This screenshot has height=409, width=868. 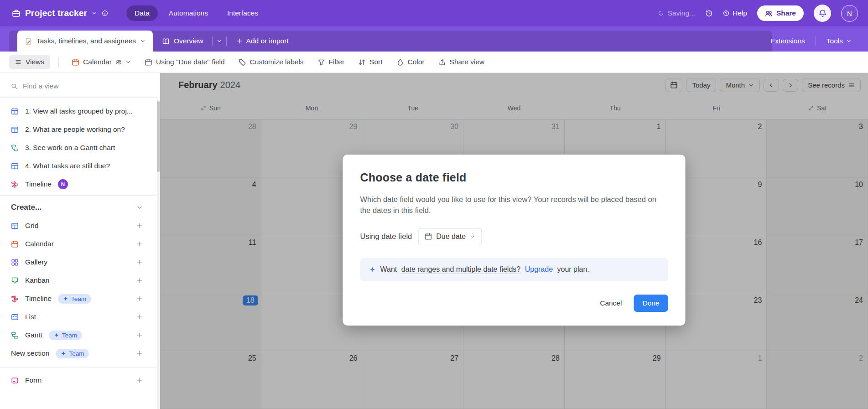 What do you see at coordinates (85, 86) in the screenshot?
I see `search-input` at bounding box center [85, 86].